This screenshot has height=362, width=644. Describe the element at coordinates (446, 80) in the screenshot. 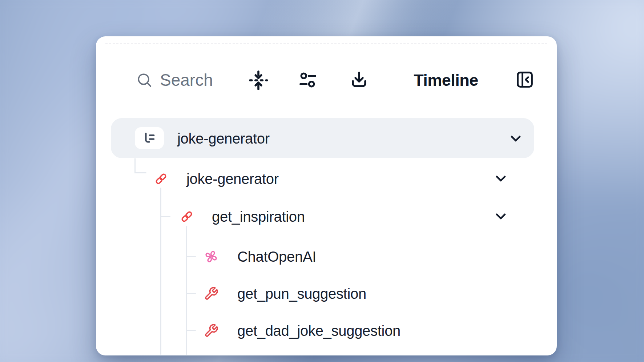

I see `timeline-toggle: Timeline` at that location.